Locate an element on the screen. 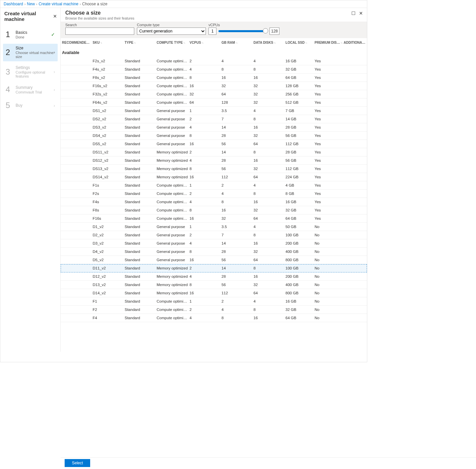 This screenshot has width=476, height=469. column-header: DATA DISKS ↑↓ is located at coordinates (269, 42).